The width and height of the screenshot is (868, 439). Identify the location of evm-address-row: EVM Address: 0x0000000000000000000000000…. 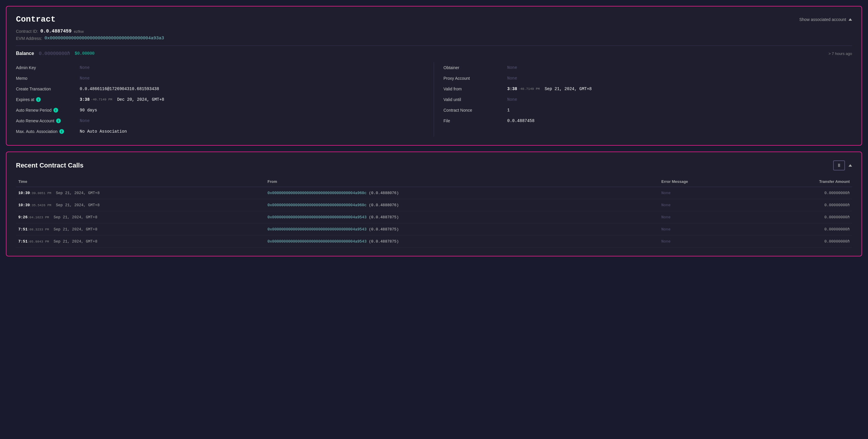
(434, 38).